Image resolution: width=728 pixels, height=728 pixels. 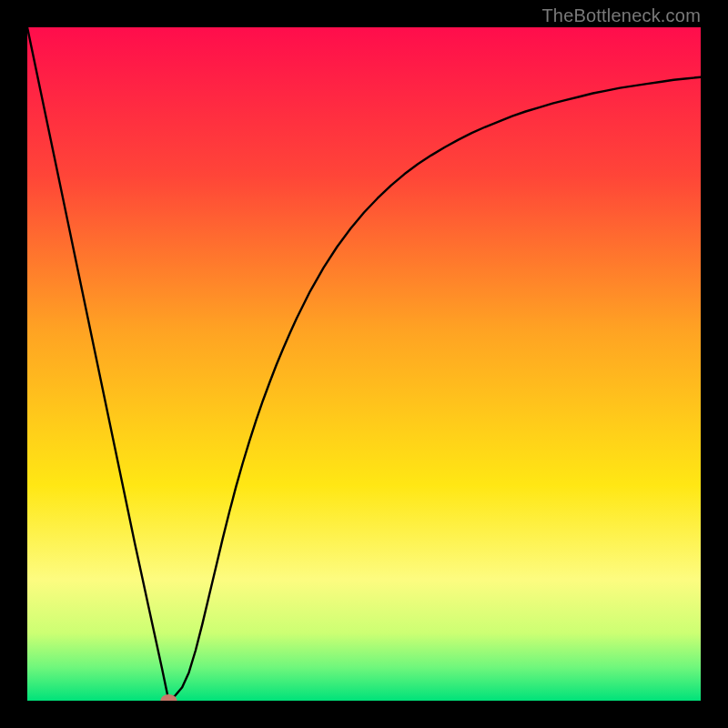 I want to click on watermark-text: TheBottleneck.com, so click(x=621, y=16).